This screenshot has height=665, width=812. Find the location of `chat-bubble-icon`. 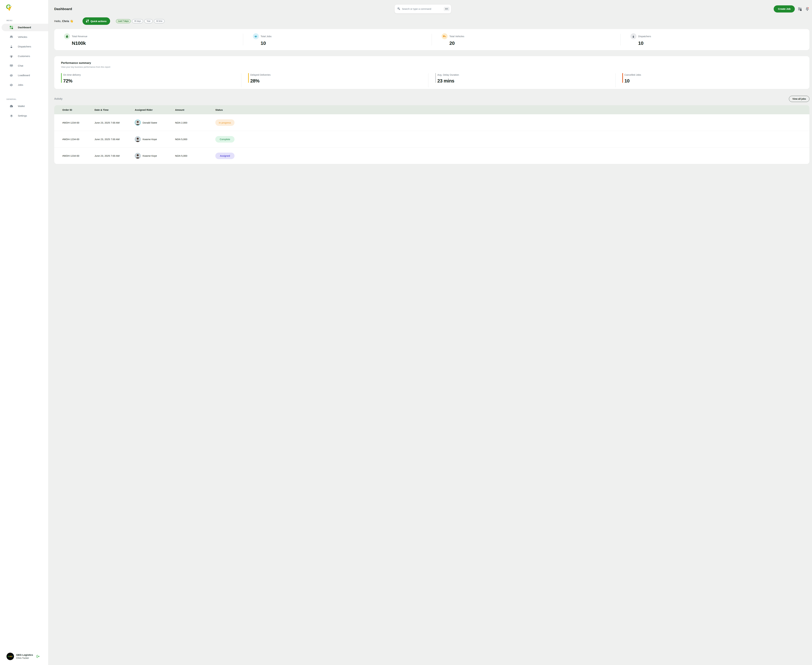

chat-bubble-icon is located at coordinates (11, 66).